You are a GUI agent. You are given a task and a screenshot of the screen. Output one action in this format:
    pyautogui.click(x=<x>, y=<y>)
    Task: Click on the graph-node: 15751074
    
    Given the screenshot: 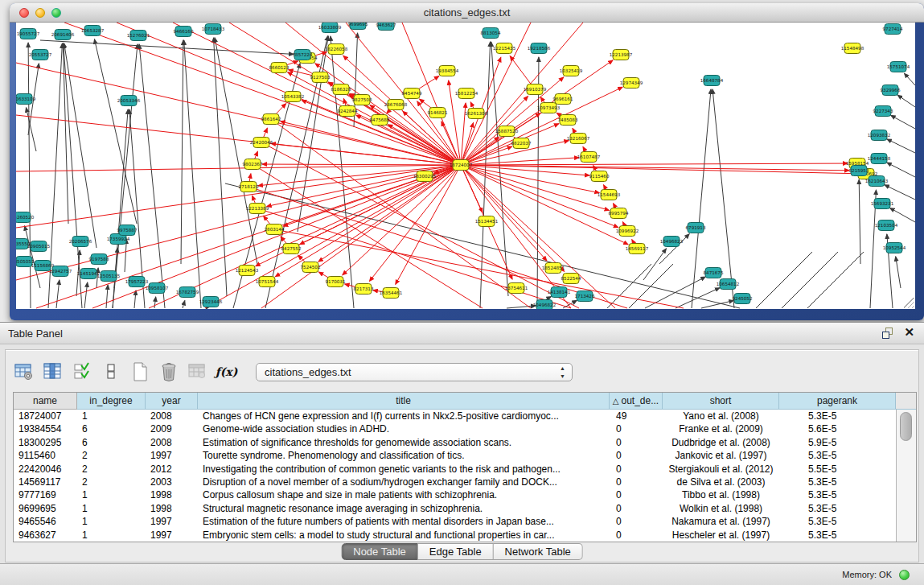 What is the action you would take?
    pyautogui.click(x=899, y=68)
    